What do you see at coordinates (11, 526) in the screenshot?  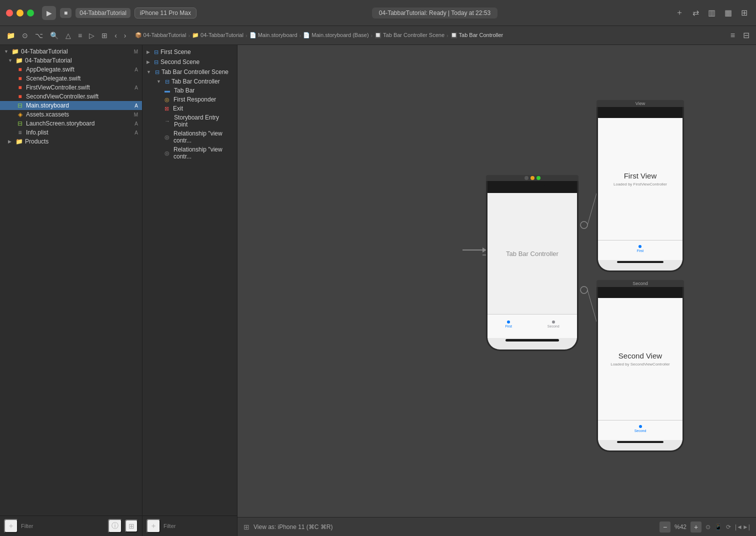 I see `add-file-button: ＋` at bounding box center [11, 526].